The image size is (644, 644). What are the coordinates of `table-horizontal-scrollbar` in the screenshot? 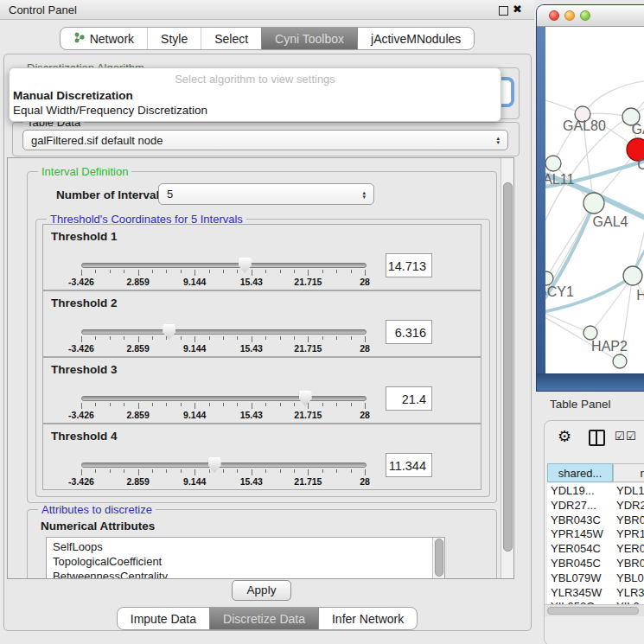 It's located at (595, 610).